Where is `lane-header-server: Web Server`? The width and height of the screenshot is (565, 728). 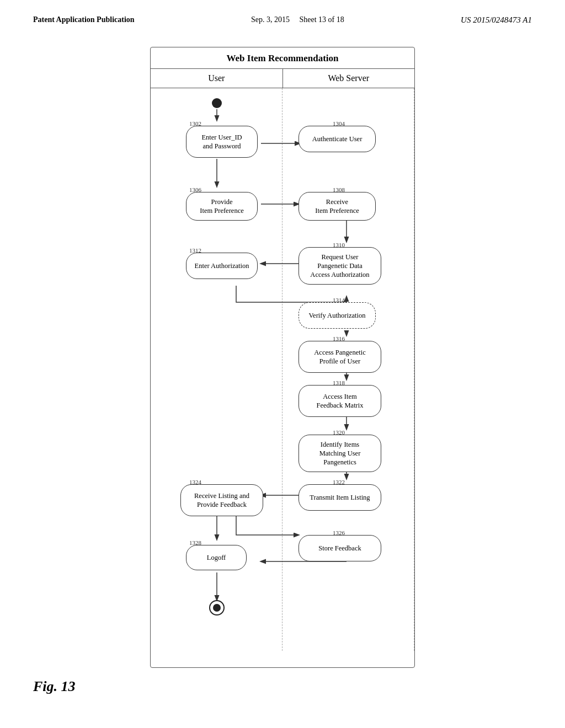 lane-header-server: Web Server is located at coordinates (349, 78).